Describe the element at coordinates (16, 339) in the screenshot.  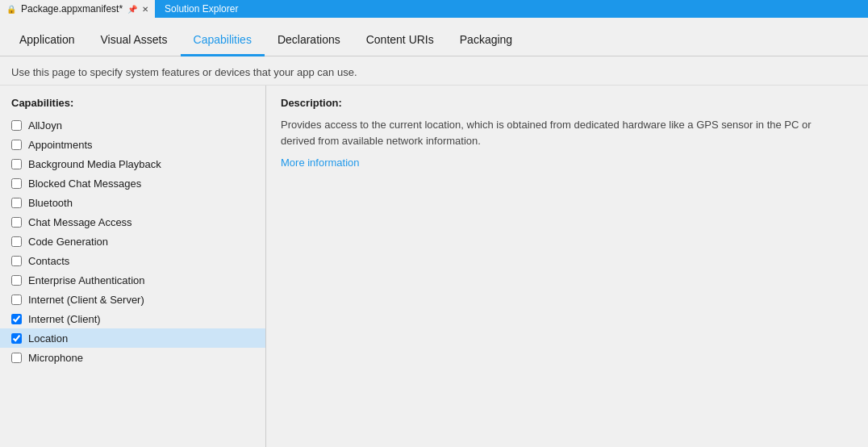
I see `checkbox-location` at that location.